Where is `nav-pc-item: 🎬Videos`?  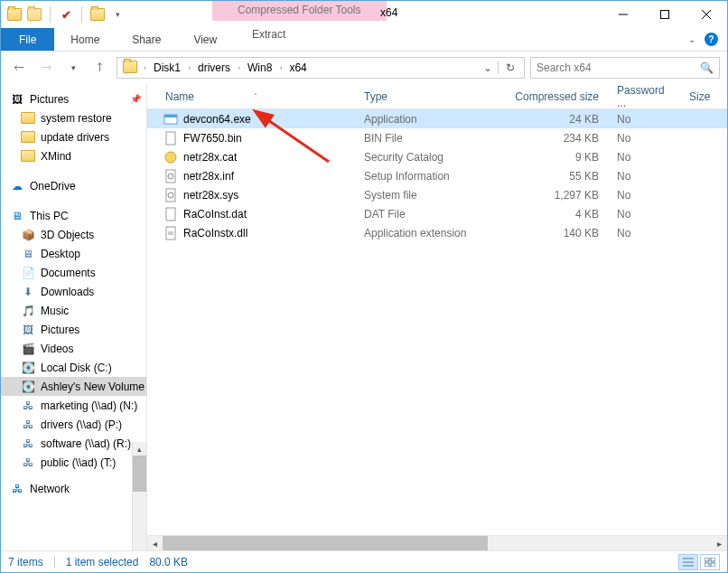 nav-pc-item: 🎬Videos is located at coordinates (74, 349).